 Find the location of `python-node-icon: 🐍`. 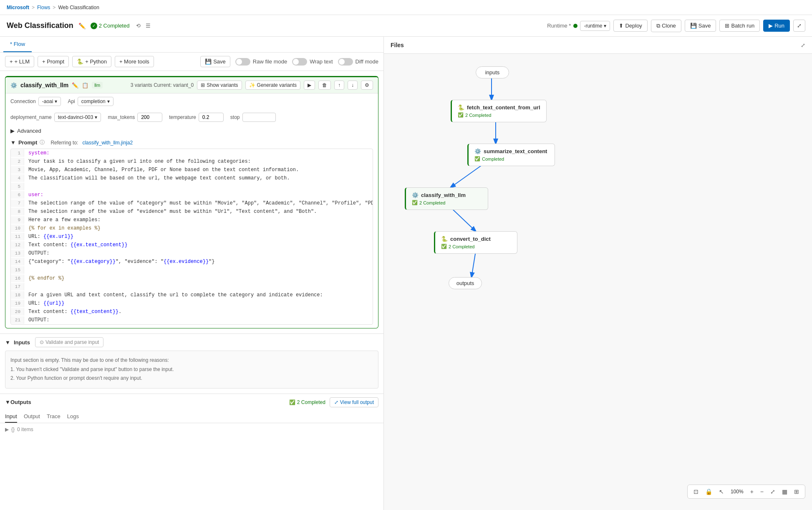

python-node-icon: 🐍 is located at coordinates (461, 108).